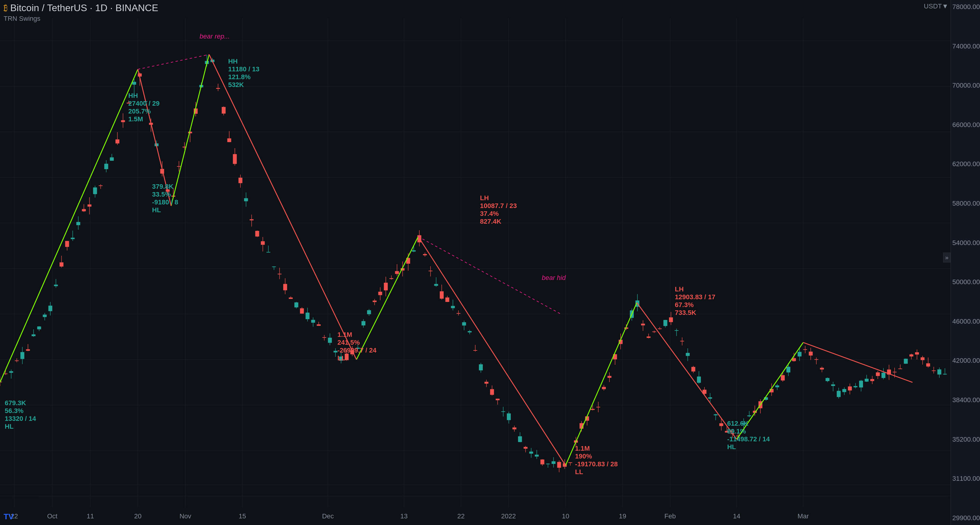  What do you see at coordinates (508, 516) in the screenshot?
I see `x-label-2022: 2022` at bounding box center [508, 516].